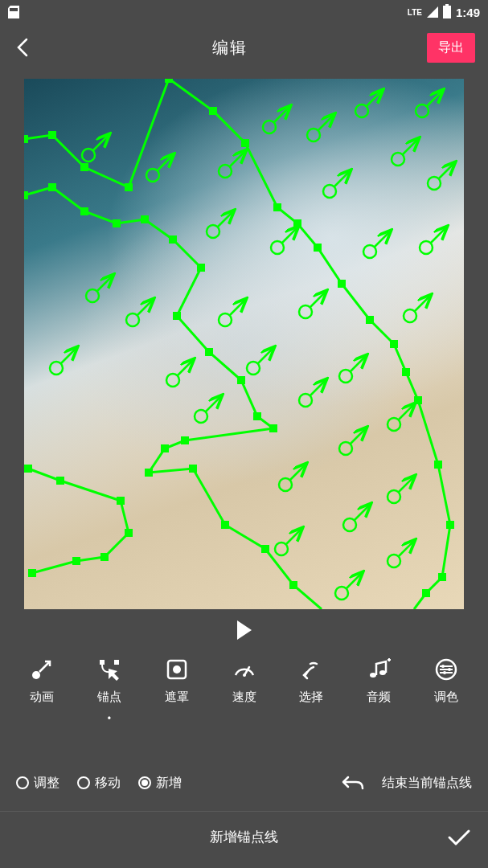 Image resolution: width=488 pixels, height=868 pixels. Describe the element at coordinates (459, 837) in the screenshot. I see `confirm-button` at that location.